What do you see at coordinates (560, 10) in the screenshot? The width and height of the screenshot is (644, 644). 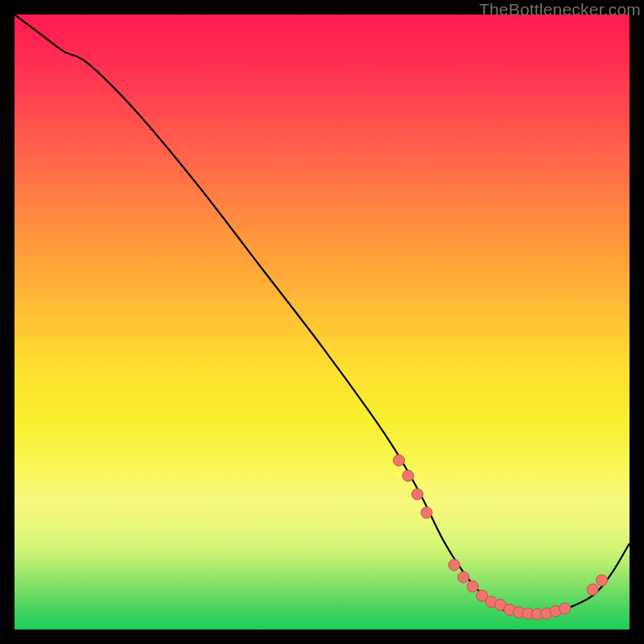 I see `attribution-label: TheBottlenecker.com` at bounding box center [560, 10].